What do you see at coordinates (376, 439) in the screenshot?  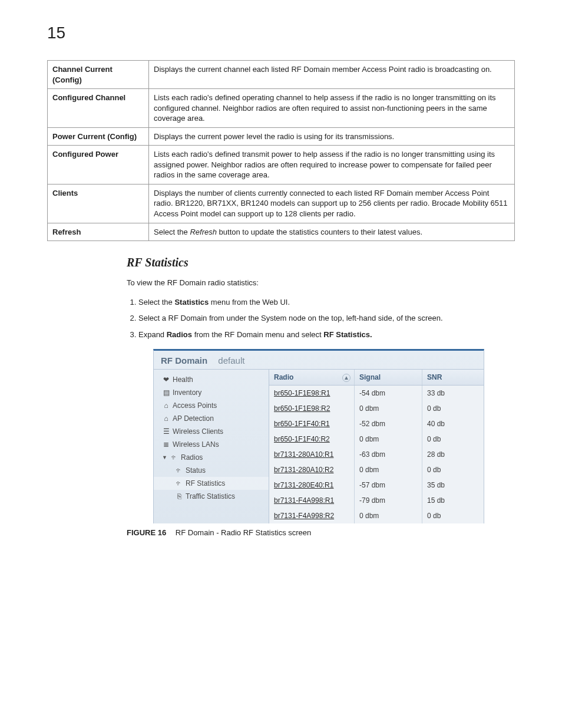 I see `grid-row: br650-1F1F40:R20 dbm0 db` at bounding box center [376, 439].